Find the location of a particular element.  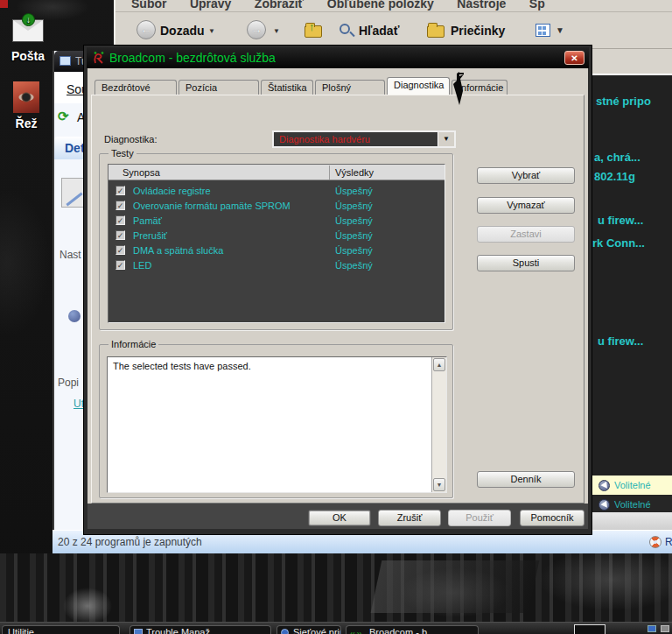

cursor-dot-icon is located at coordinates (604, 504).